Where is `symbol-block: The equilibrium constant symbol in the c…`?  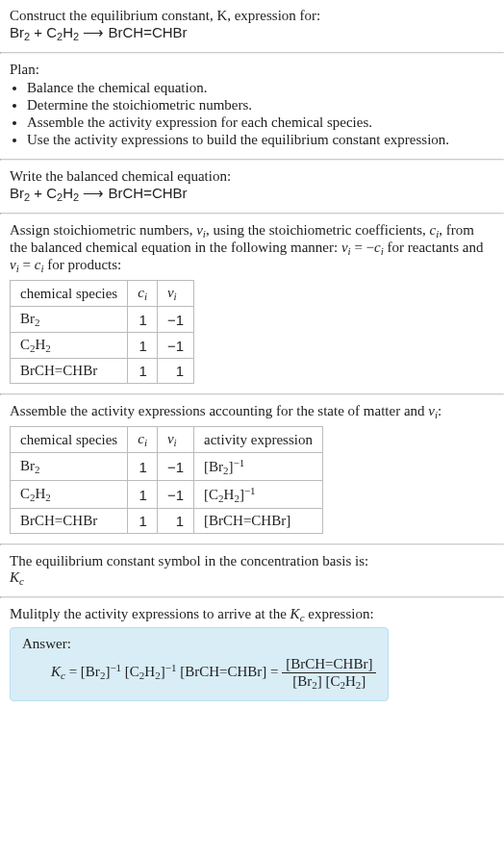
symbol-block: The equilibrium constant symbol in the c… is located at coordinates (252, 571).